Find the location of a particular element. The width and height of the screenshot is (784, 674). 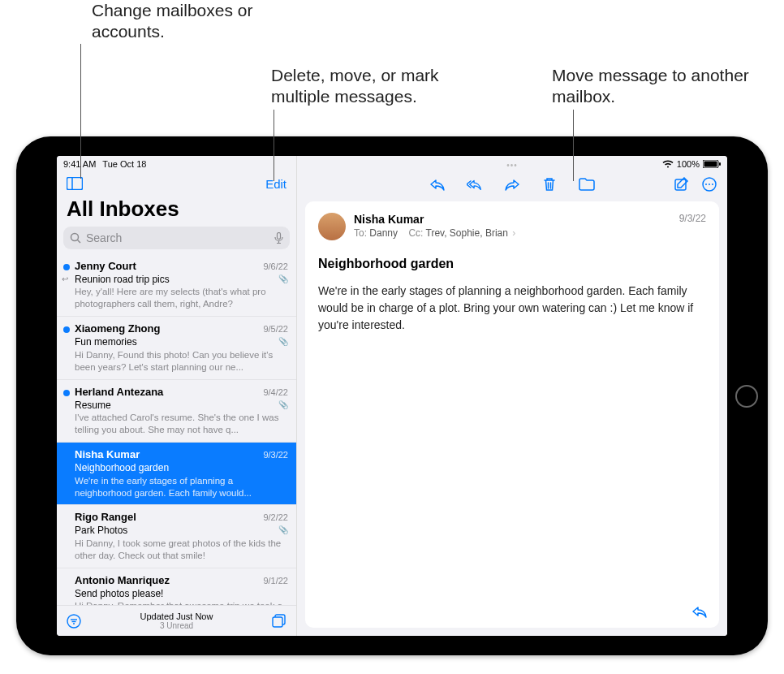

row-subject: Send photos please! is located at coordinates (118, 594).